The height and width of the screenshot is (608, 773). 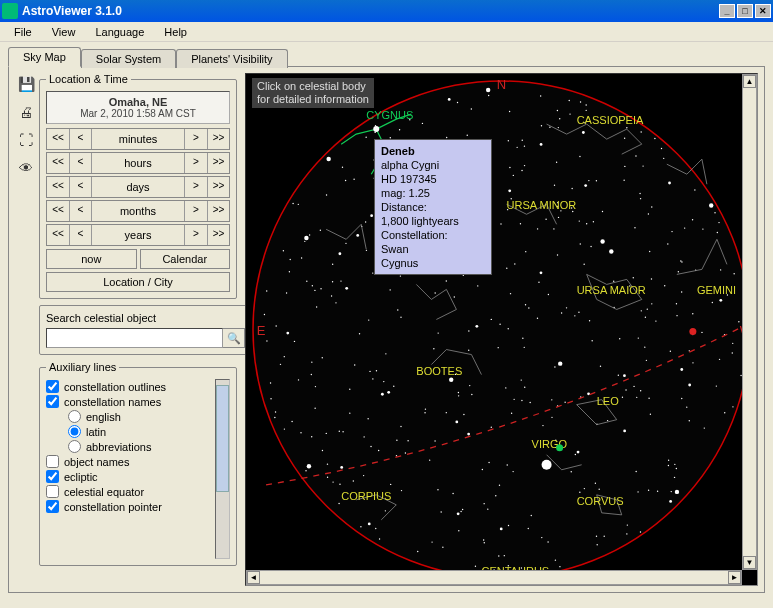 I want to click on minutes-back-button: <, so click(x=80, y=139).